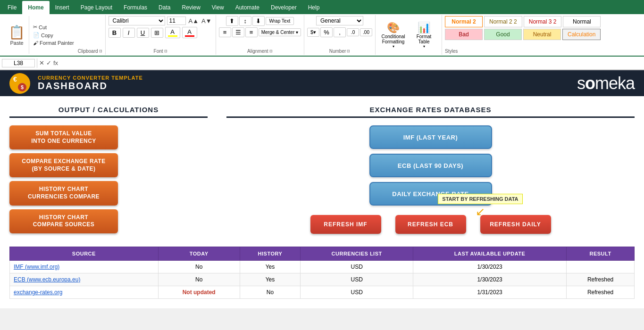  What do you see at coordinates (64, 138) in the screenshot?
I see `sum-total-button: SUM TOTAL VALUEINTO ONE CURRENCY` at bounding box center [64, 138].